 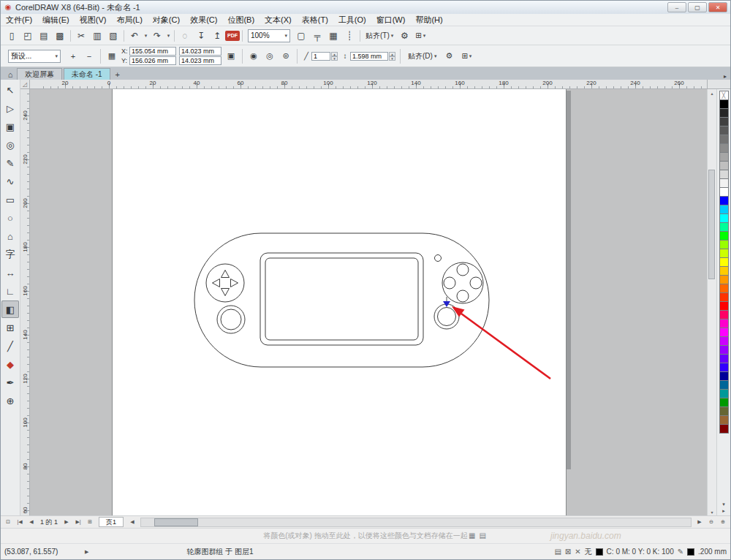 What do you see at coordinates (203, 20) in the screenshot?
I see `menu-item: 效果(C)` at bounding box center [203, 20].